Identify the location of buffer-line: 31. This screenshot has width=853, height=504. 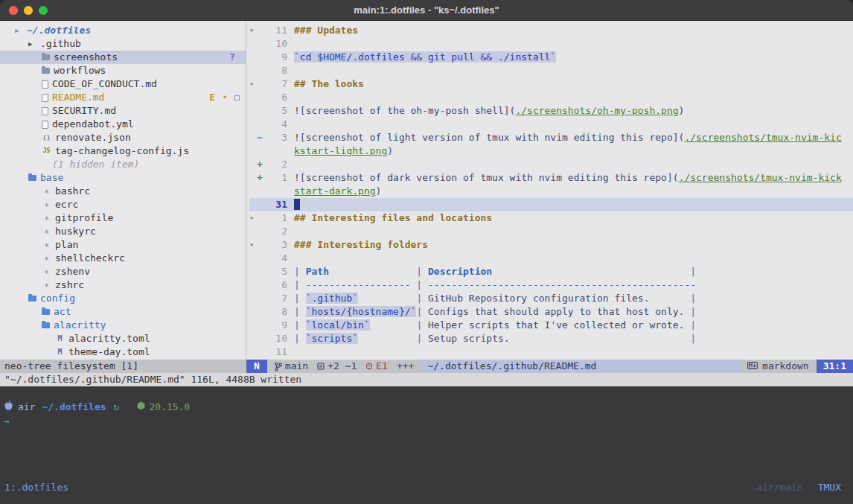
(551, 205).